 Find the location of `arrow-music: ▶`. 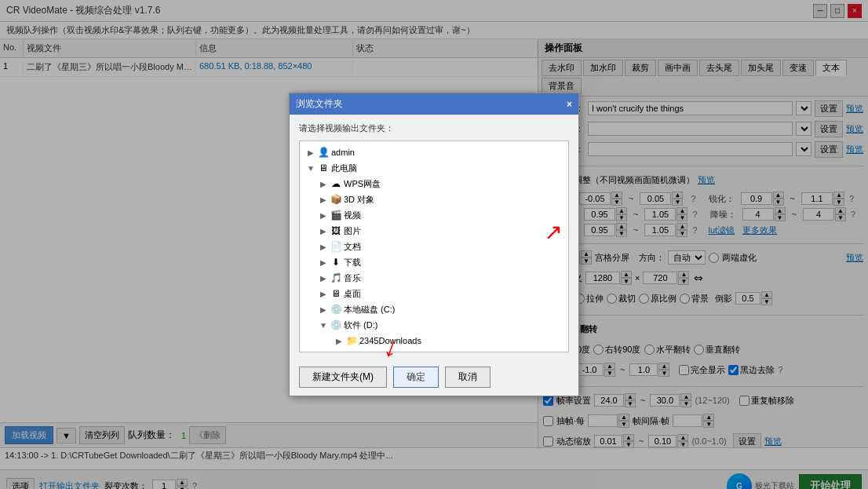

arrow-music: ▶ is located at coordinates (323, 278).